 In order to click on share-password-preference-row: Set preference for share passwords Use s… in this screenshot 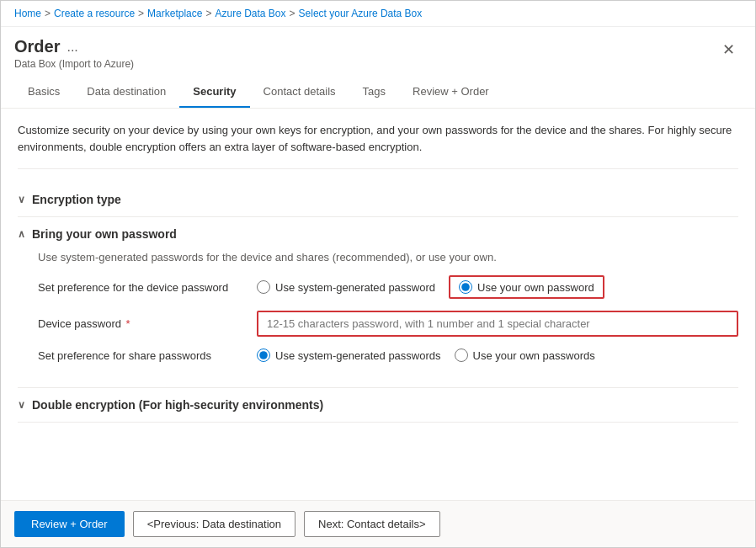, I will do `click(388, 355)`.